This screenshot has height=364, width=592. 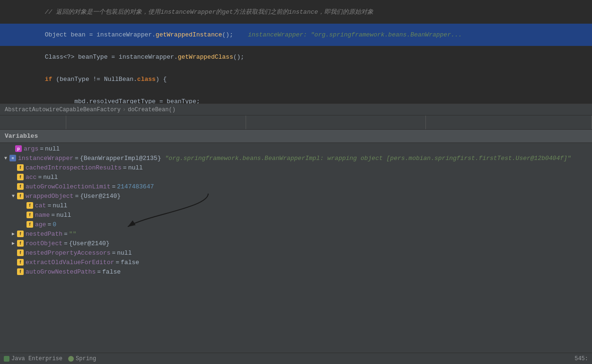 What do you see at coordinates (296, 234) in the screenshot?
I see `list-item: ▶ f nestedPath = ""` at bounding box center [296, 234].